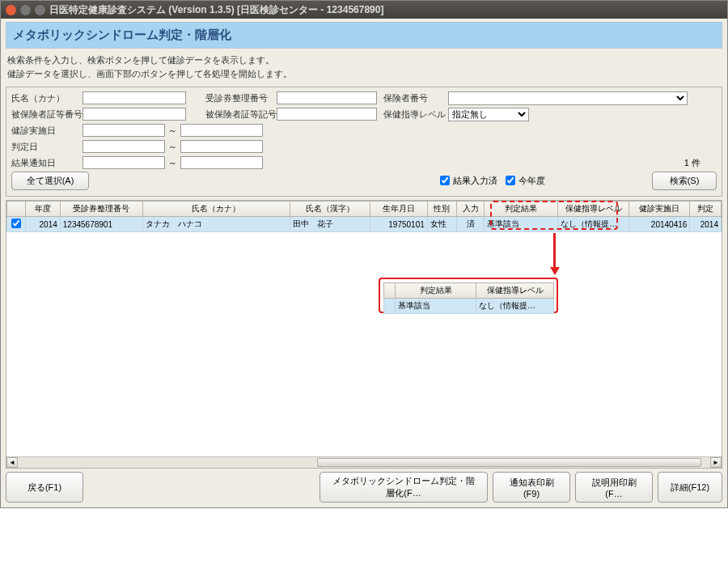 The height and width of the screenshot is (577, 728). What do you see at coordinates (684, 181) in the screenshot?
I see `search-button: 検索(S)` at bounding box center [684, 181].